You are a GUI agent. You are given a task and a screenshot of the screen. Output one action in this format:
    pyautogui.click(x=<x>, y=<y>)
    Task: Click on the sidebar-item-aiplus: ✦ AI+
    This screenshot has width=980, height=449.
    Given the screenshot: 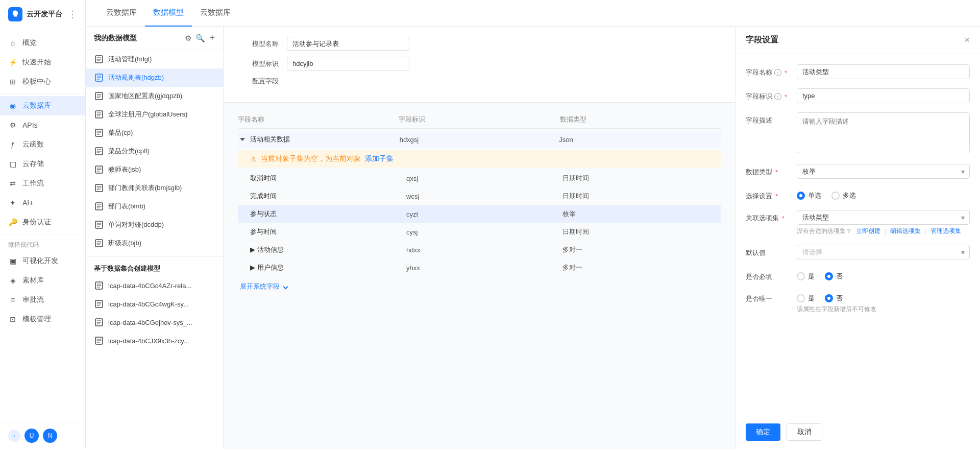 What is the action you would take?
    pyautogui.click(x=43, y=203)
    